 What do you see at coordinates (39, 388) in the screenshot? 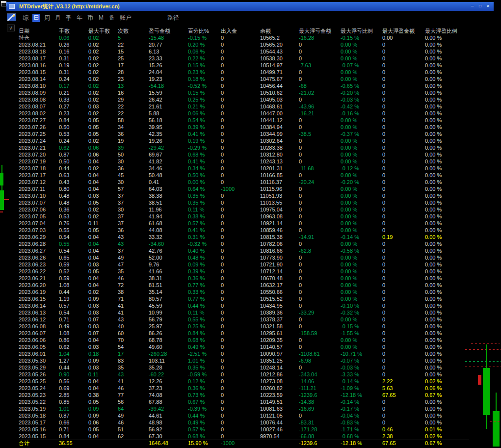
I see `cell-date: 2023.05.24` at bounding box center [39, 388].